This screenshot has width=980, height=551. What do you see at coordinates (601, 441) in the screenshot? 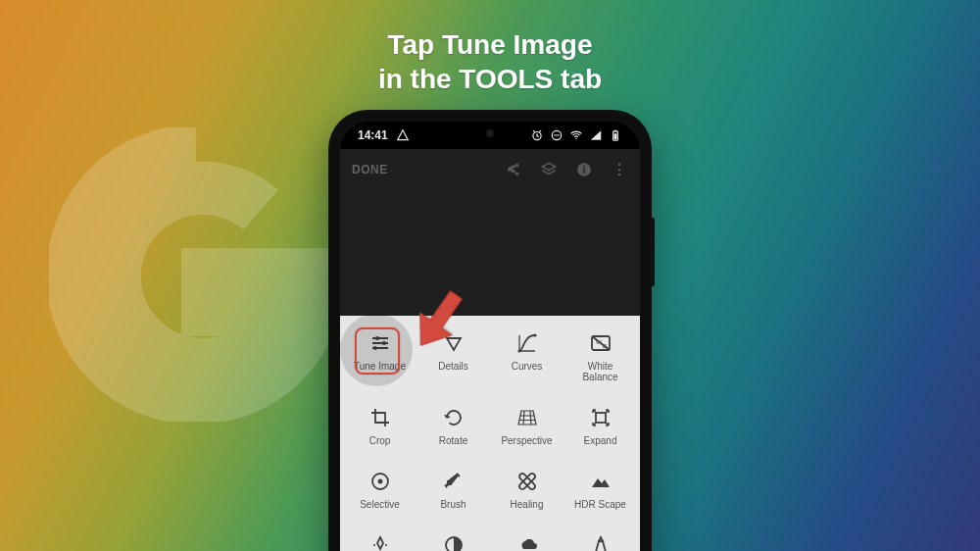
I see `tool-label: Expand` at bounding box center [601, 441].